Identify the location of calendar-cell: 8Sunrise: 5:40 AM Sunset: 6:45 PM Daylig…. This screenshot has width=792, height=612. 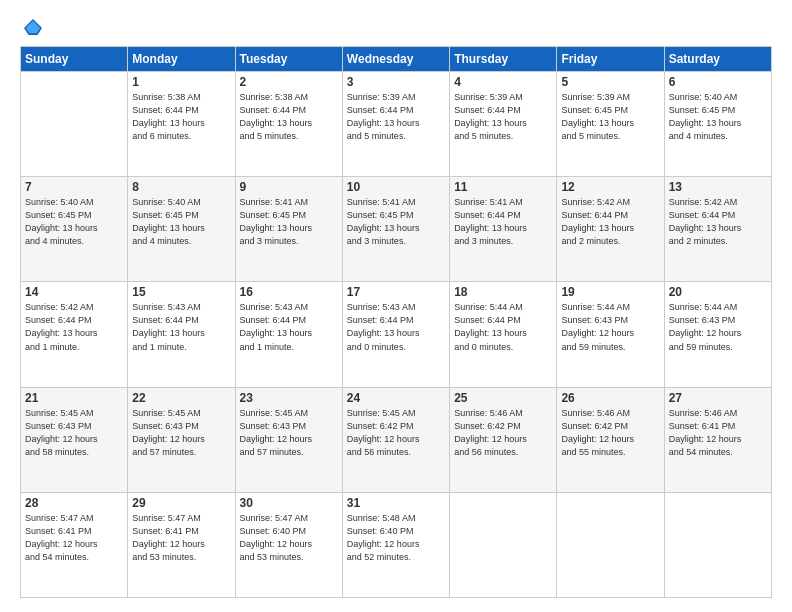
(182, 230).